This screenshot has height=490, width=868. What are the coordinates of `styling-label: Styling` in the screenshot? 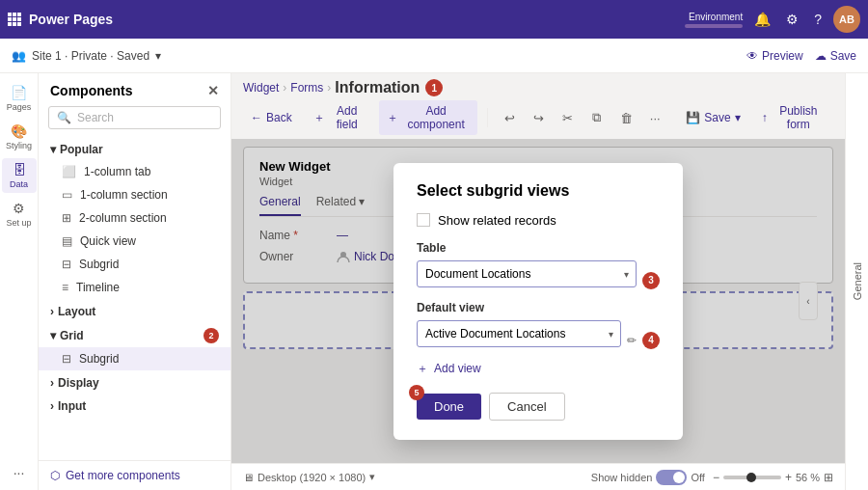 It's located at (19, 146).